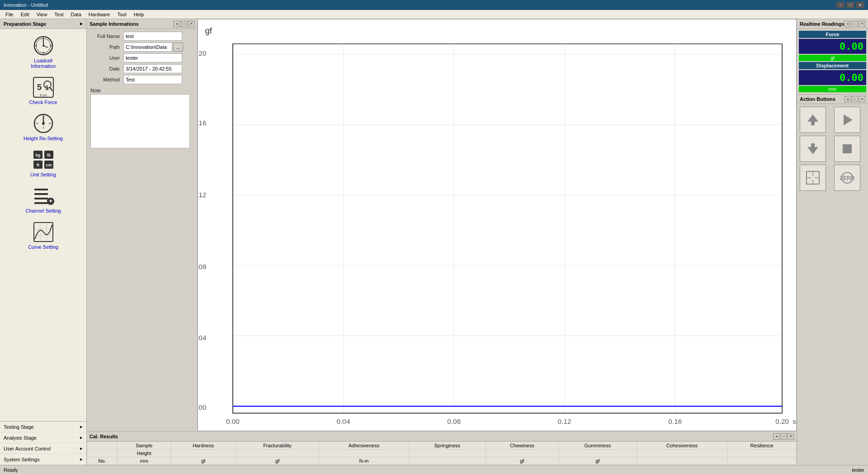 The image size is (868, 474). I want to click on col-cohesiveness-h2, so click(682, 453).